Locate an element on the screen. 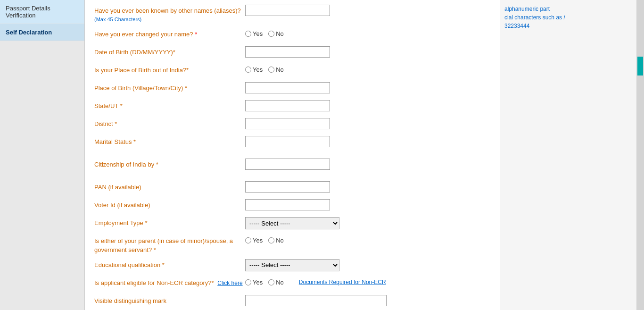 The image size is (644, 310). district-label: District * is located at coordinates (170, 123).